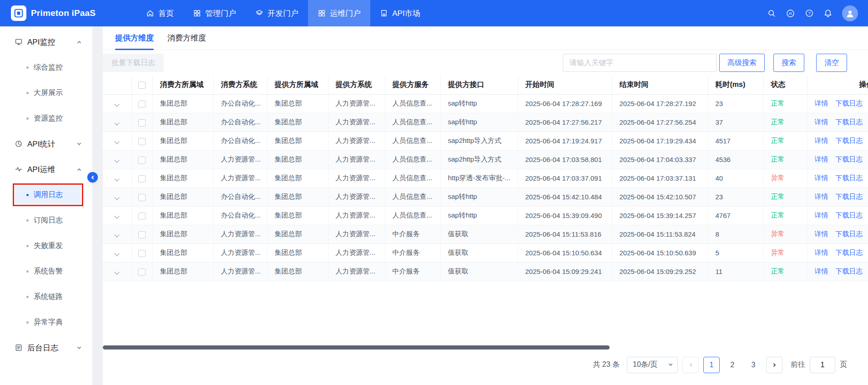 This screenshot has height=385, width=868. What do you see at coordinates (48, 246) in the screenshot?
I see `sidebar-item-label: 失败重发` at bounding box center [48, 246].